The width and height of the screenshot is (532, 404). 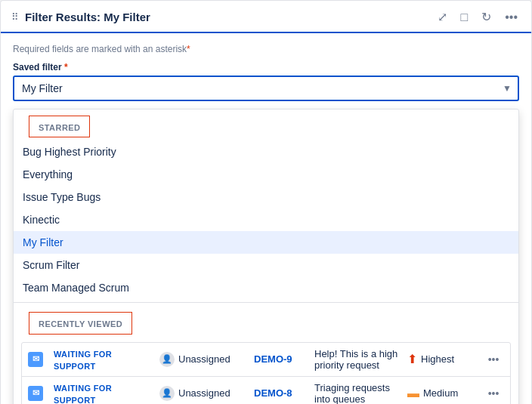 I want to click on header-right: ⤢ □ ↻ •••, so click(x=478, y=17).